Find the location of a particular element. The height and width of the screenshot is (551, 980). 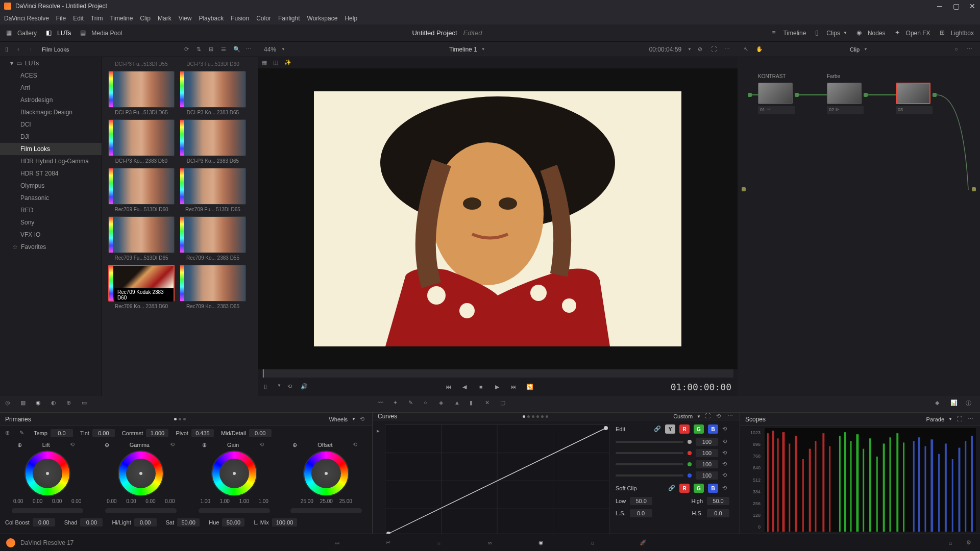

node-output is located at coordinates (974, 189).